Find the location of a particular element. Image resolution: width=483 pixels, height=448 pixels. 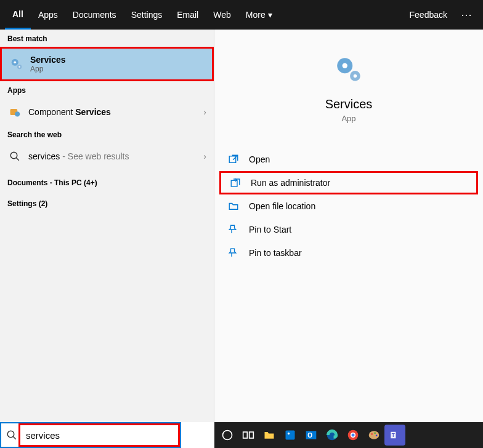

result-component-services: Component Services › is located at coordinates (107, 112).